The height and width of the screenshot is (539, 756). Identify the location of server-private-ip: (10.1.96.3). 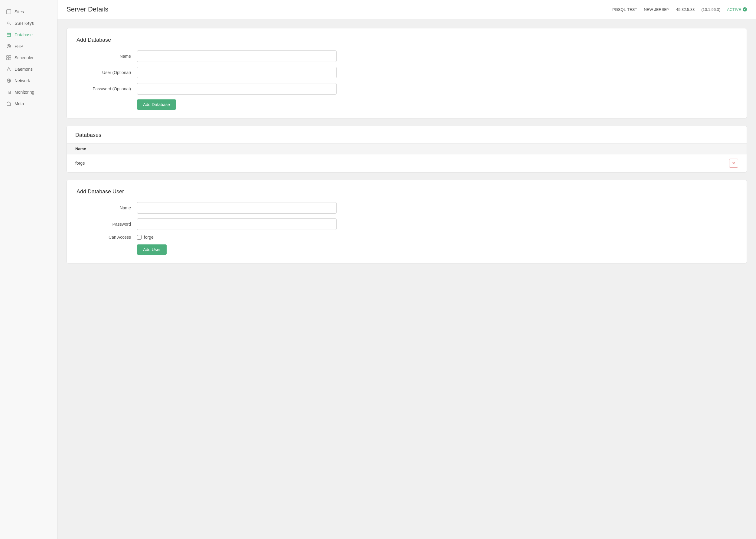
(711, 10).